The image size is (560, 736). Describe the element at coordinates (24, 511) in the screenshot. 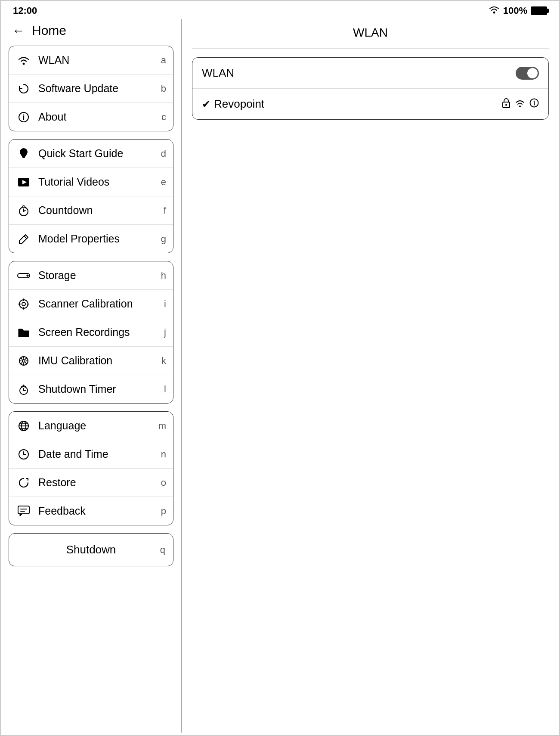

I see `feedback-icon` at that location.